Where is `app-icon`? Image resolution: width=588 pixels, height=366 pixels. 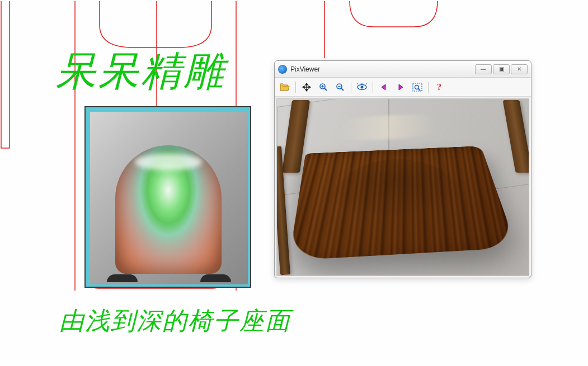 app-icon is located at coordinates (283, 69).